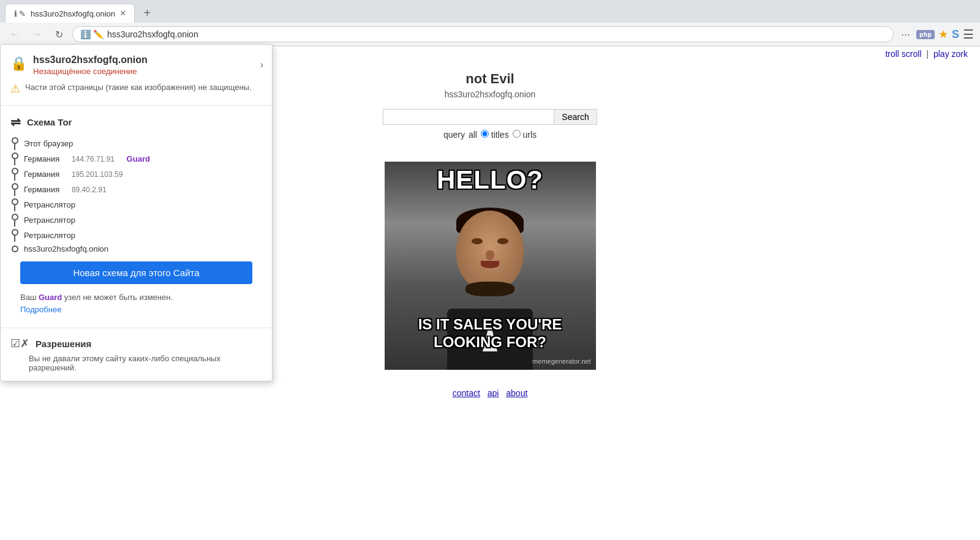 This screenshot has height=540, width=980. What do you see at coordinates (147, 13) in the screenshot?
I see `new-tab-button: +` at bounding box center [147, 13].